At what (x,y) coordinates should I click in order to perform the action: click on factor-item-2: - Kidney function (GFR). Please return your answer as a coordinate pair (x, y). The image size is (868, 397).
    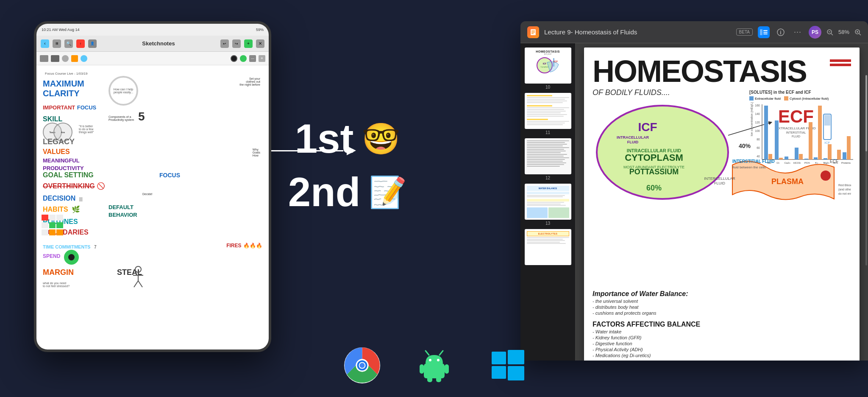
    Looking at the image, I should click on (722, 338).